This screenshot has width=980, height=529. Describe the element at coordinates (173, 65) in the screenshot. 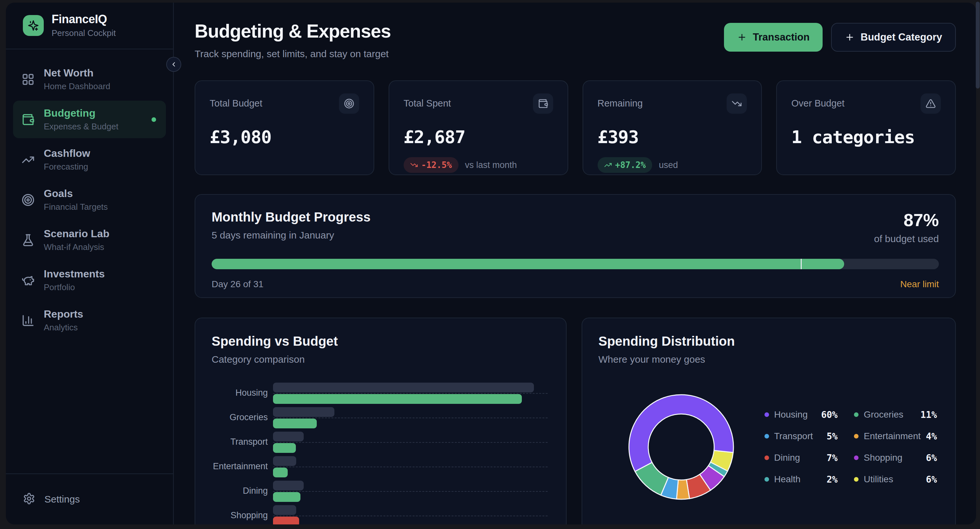

I see `chevron-left-icon` at that location.